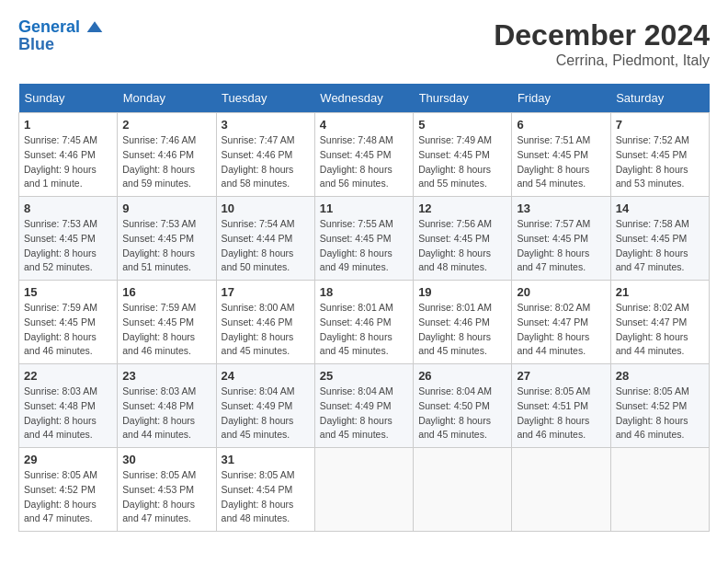 The width and height of the screenshot is (728, 563). I want to click on day-number: 26, so click(462, 375).